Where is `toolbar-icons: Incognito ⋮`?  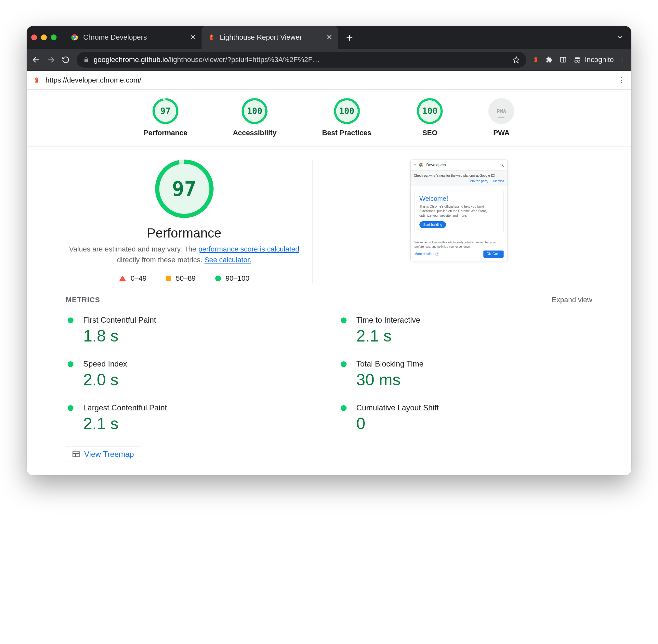 toolbar-icons: Incognito ⋮ is located at coordinates (579, 60).